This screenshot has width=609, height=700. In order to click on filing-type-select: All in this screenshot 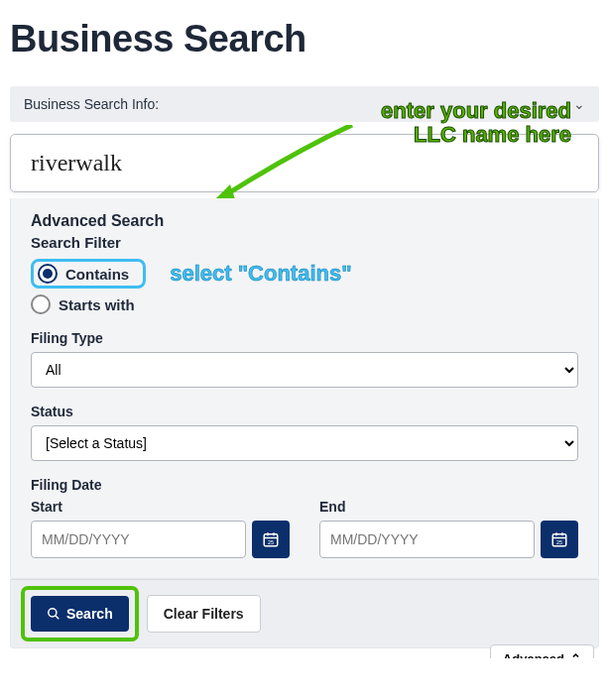, I will do `click(304, 370)`.